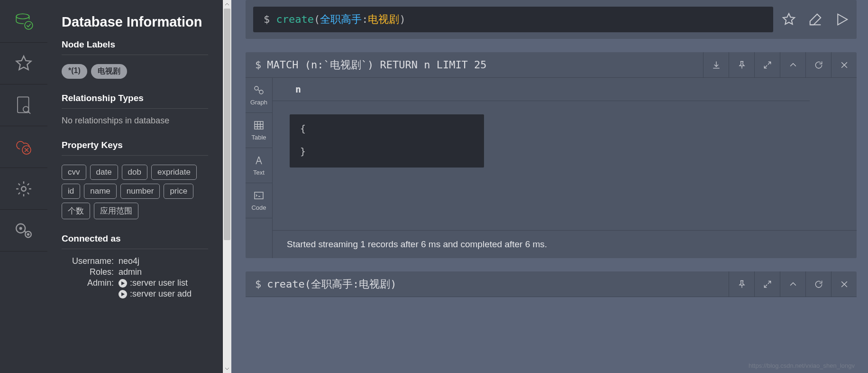  Describe the element at coordinates (551, 284) in the screenshot. I see `result-frame-2: $ create(全职高手:电视剧)` at that location.